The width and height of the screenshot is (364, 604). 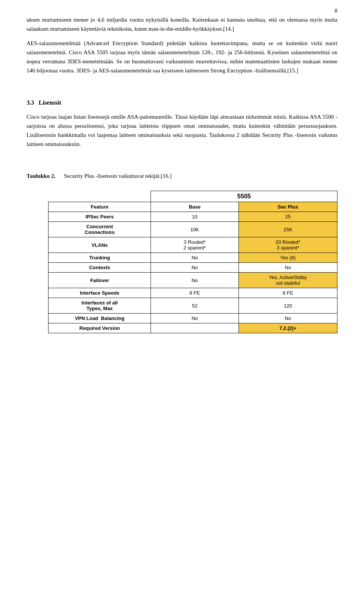 I want to click on col-header-secplus: Sec Plus, so click(x=288, y=207).